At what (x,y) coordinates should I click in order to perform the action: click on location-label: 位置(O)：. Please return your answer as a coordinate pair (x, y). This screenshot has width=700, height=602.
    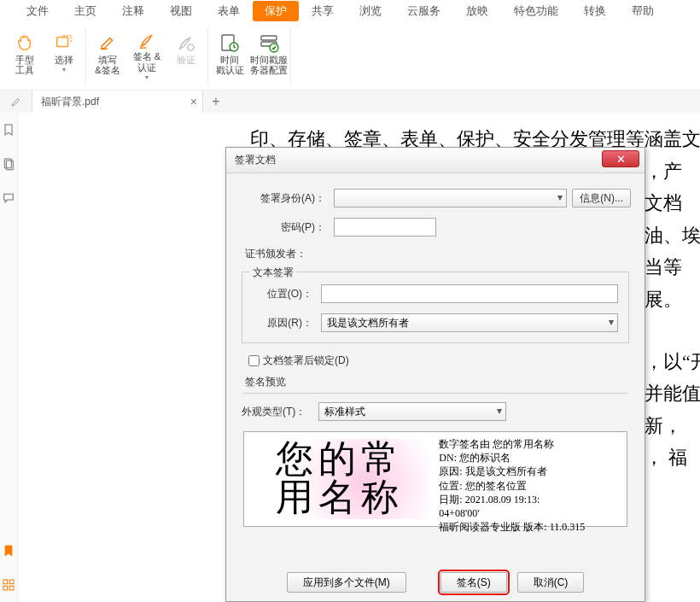
    Looking at the image, I should click on (283, 294).